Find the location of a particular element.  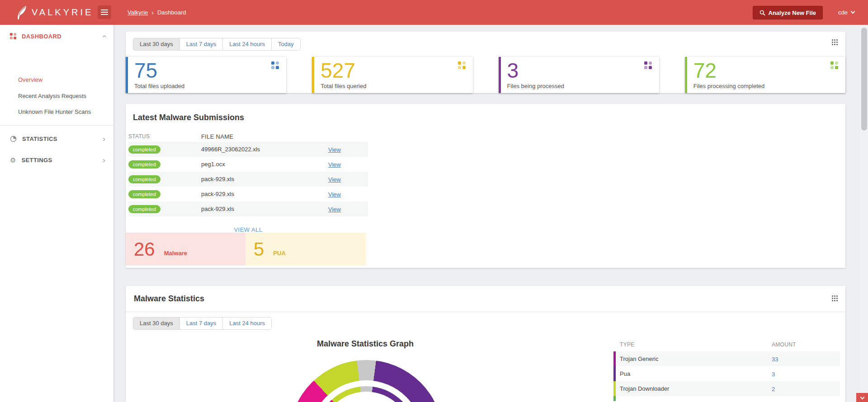

malware-type-table-header: TYPE AMOUNT is located at coordinates (727, 345).